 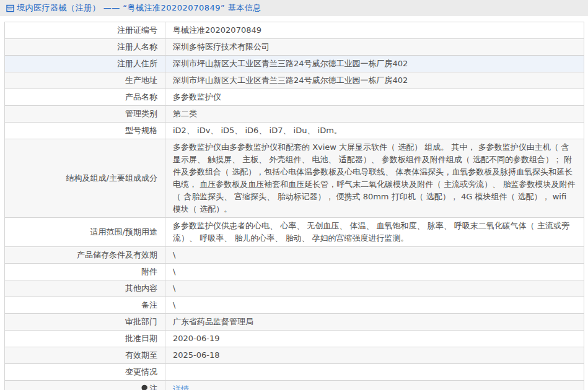 I want to click on table-row: 注册人住所 深圳市坪山新区大工业区青兰三路24号威尔德工业园一栋厂房402, so click(x=295, y=64).